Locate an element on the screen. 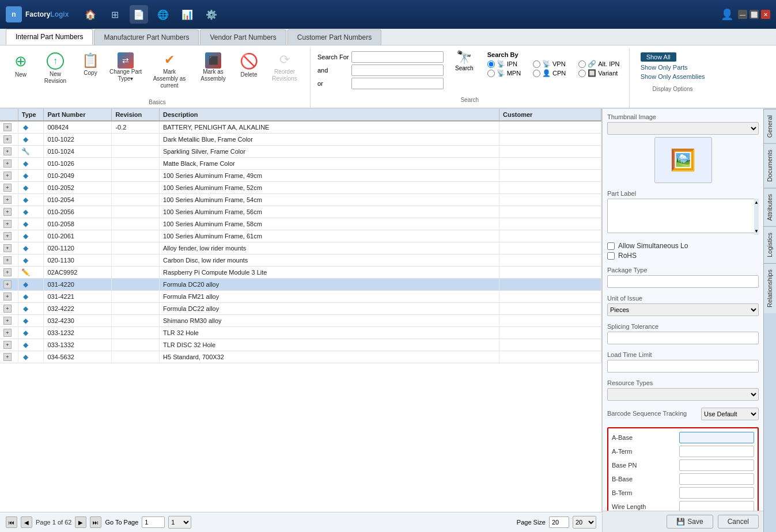 The height and width of the screenshot is (532, 776). search-by-cpn: 👤 CPN is located at coordinates (553, 73).